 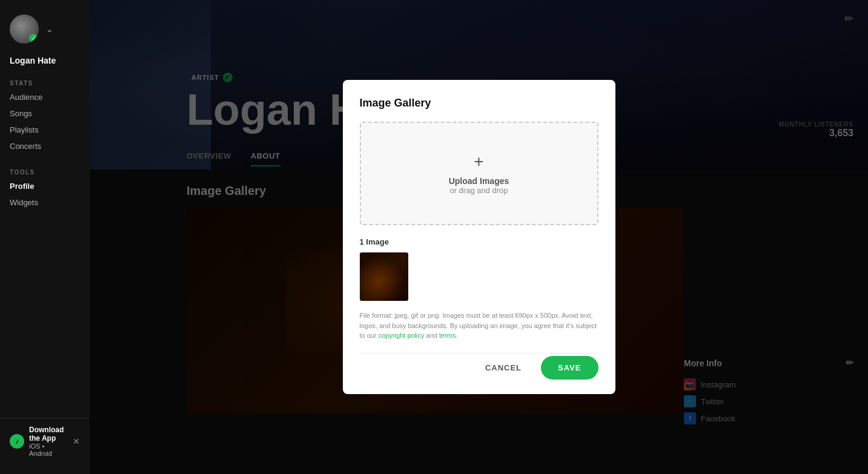 I want to click on thumbnail-row, so click(x=479, y=277).